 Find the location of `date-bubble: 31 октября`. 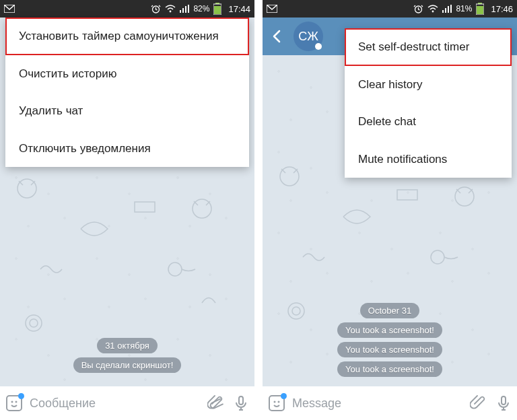

date-bubble: 31 октября is located at coordinates (127, 346).